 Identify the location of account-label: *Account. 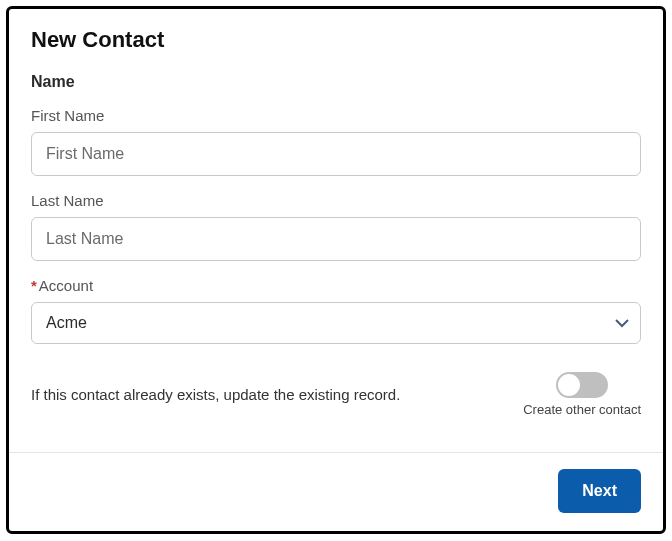
(336, 286).